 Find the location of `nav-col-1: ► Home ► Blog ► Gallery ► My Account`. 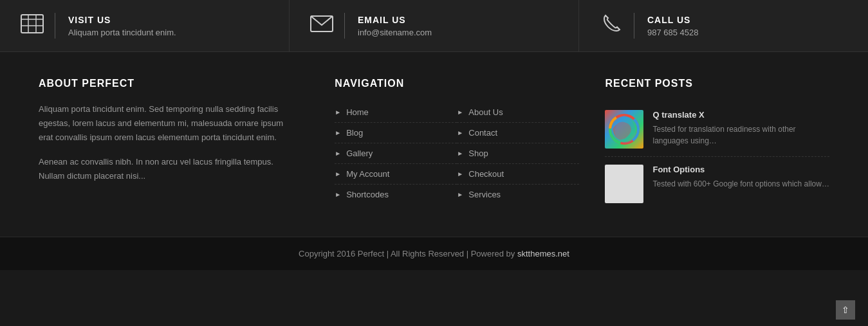

nav-col-1: ► Home ► Blog ► Gallery ► My Account is located at coordinates (396, 153).